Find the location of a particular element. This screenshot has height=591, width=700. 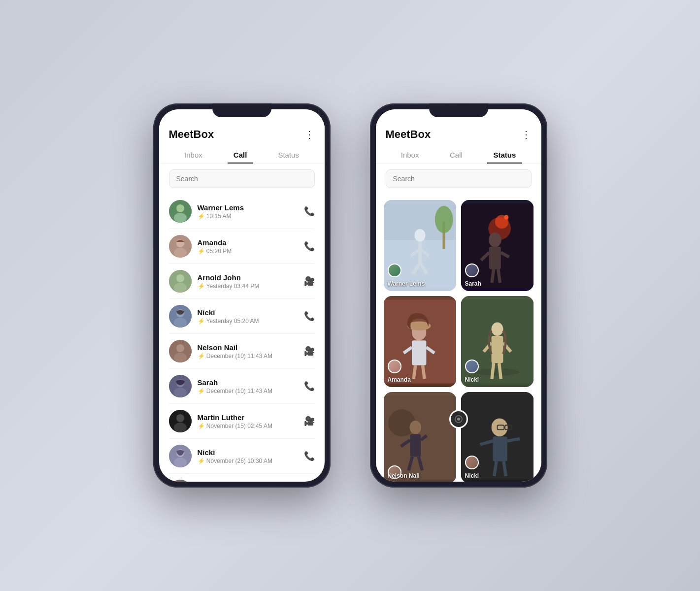

contact-name: Warner Lems is located at coordinates (251, 208).